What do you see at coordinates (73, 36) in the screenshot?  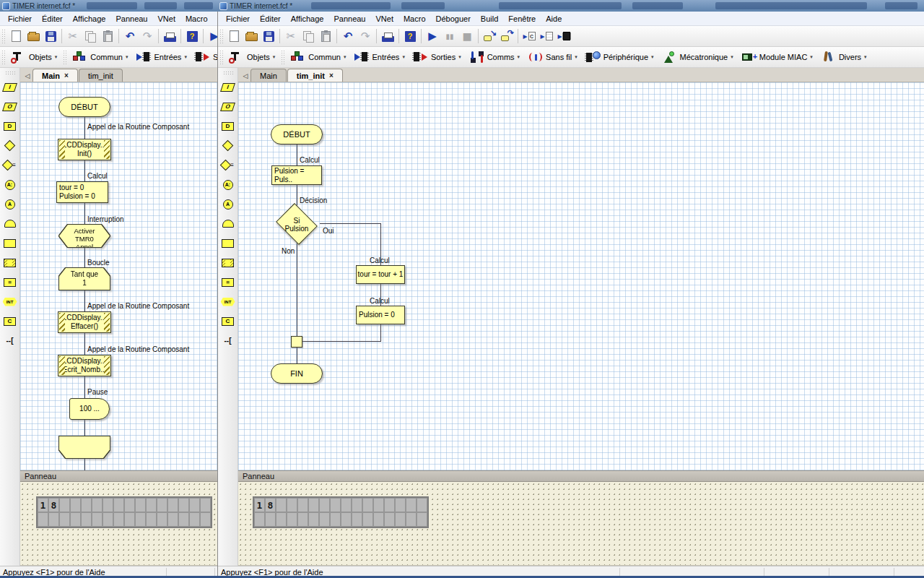 I see `cut-button: ✂` at bounding box center [73, 36].